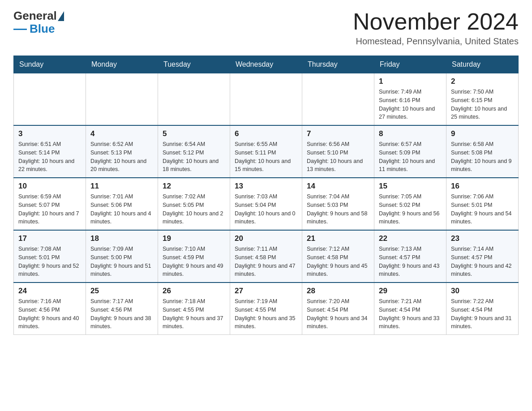 This screenshot has height=411, width=532. I want to click on day-number: 17, so click(50, 239).